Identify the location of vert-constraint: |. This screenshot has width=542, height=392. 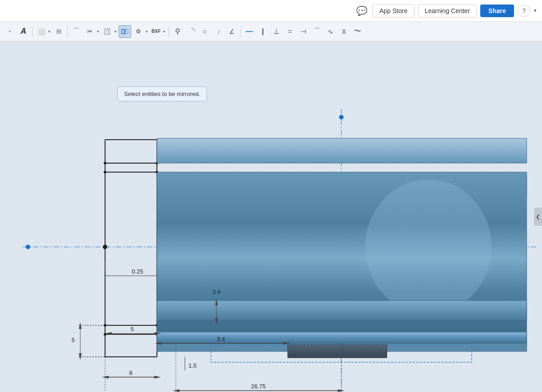
(263, 32).